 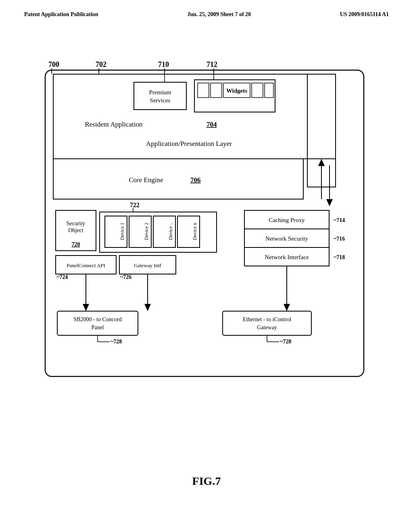 I want to click on label-700: 700, so click(x=54, y=64).